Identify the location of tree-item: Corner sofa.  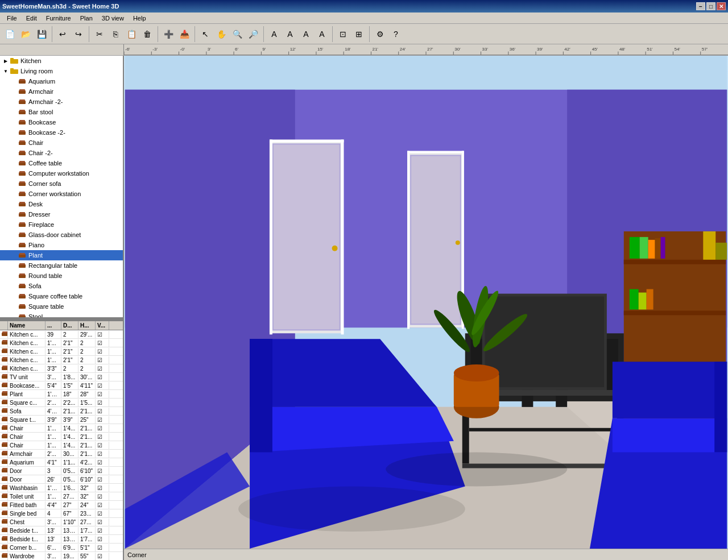
(61, 184).